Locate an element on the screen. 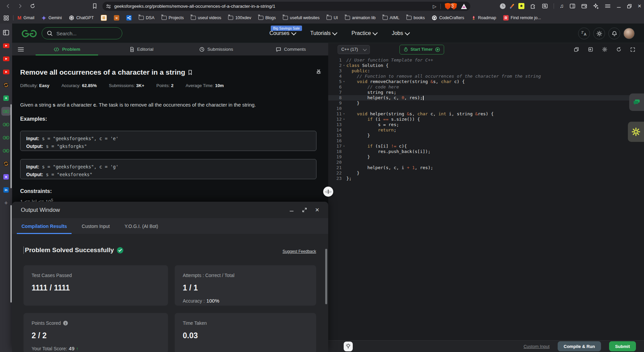 The image size is (644, 352). custom-input-link: Custom Input is located at coordinates (536, 346).